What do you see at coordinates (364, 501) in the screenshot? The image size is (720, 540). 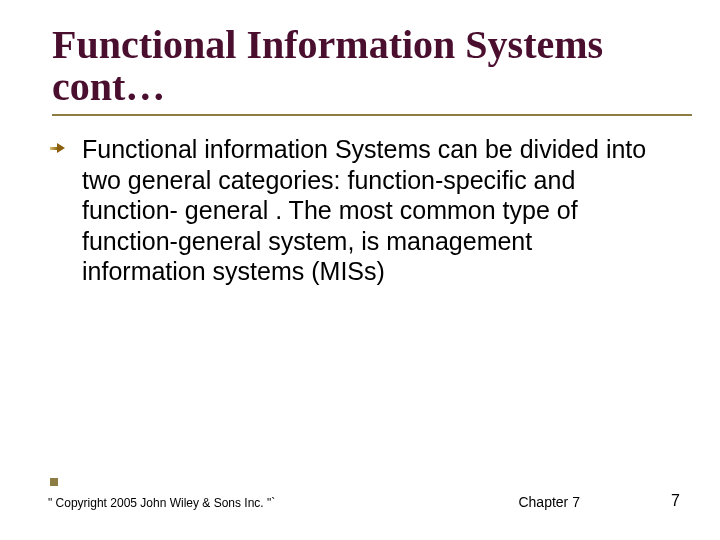 I see `footer: " Copyright 2005 John Wiley & Sons Inc. …` at bounding box center [364, 501].